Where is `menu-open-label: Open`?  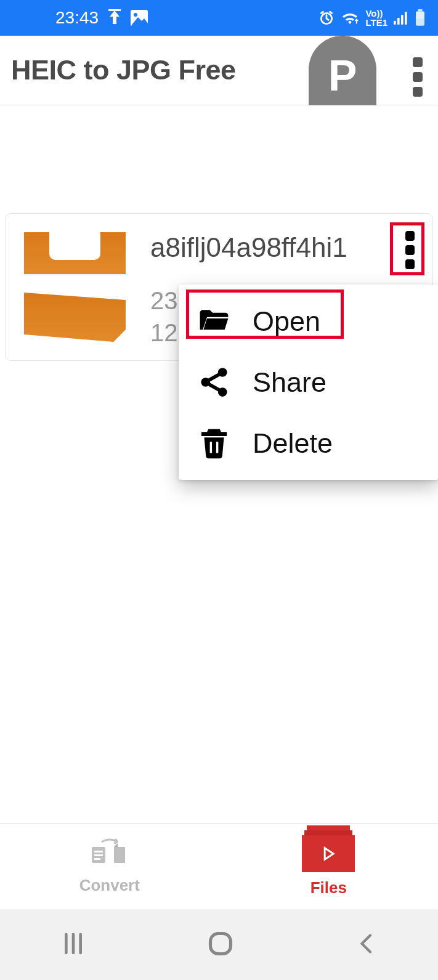
menu-open-label: Open is located at coordinates (286, 322).